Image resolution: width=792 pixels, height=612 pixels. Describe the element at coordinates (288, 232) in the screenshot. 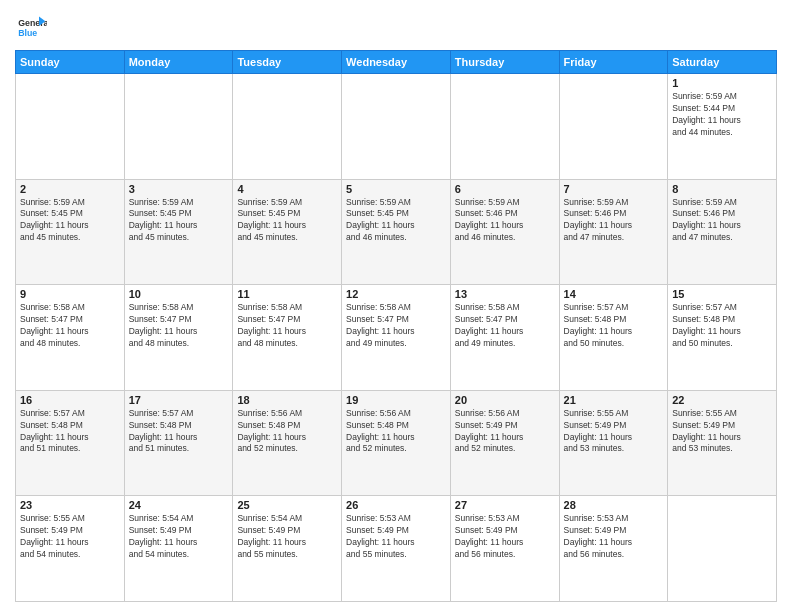

I see `day-cell: 4Sunrise: 5:59 AM Sunset: 5:45 PM Daylig…` at that location.